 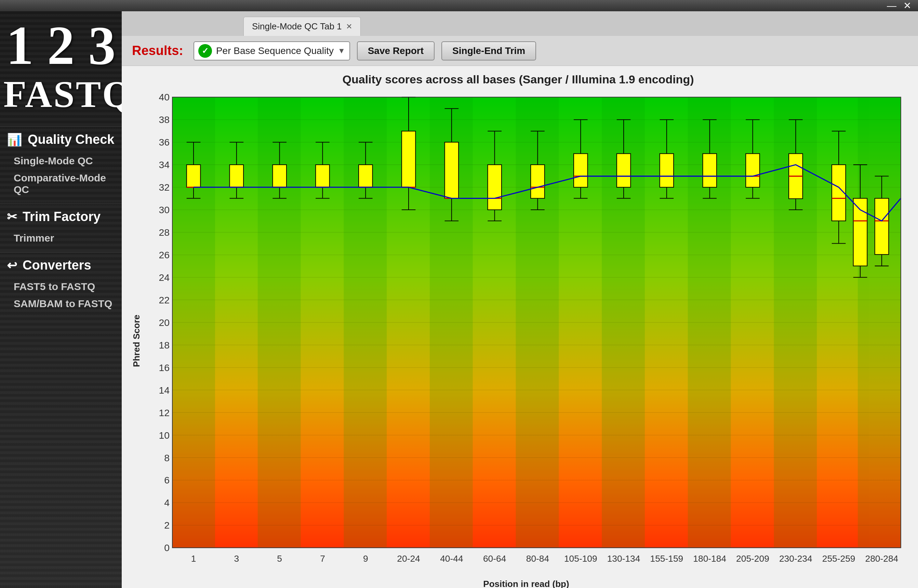 What do you see at coordinates (61, 265) in the screenshot?
I see `converters-title: ↩ Converters` at bounding box center [61, 265].